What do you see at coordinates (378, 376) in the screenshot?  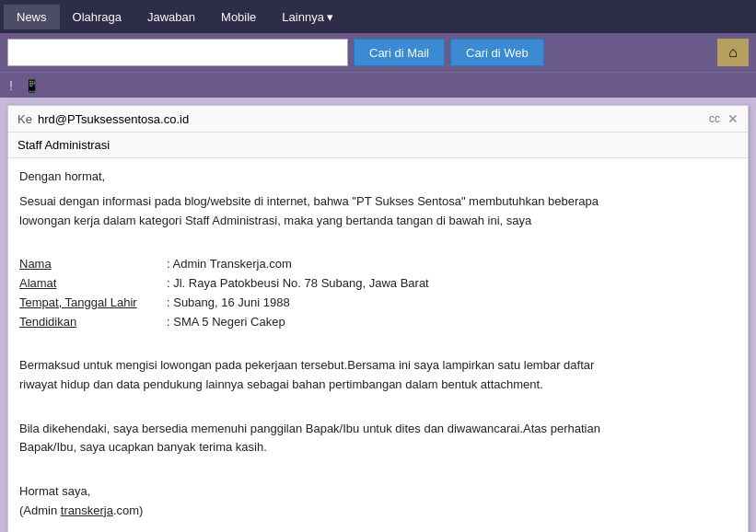 I see `body-purpose: Bermaksud untuk mengisi lowongan pada pe…` at bounding box center [378, 376].